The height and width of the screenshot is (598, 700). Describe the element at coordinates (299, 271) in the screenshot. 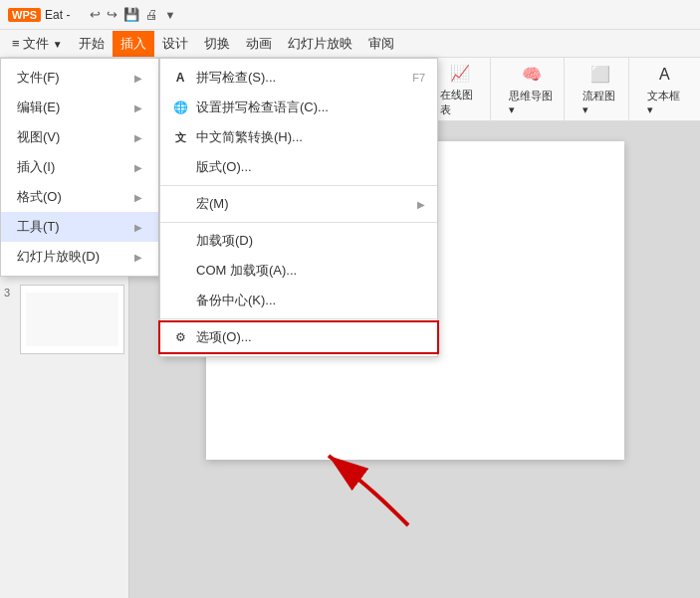

I see `submenu-comaddins: COM 加载项(A)...` at that location.